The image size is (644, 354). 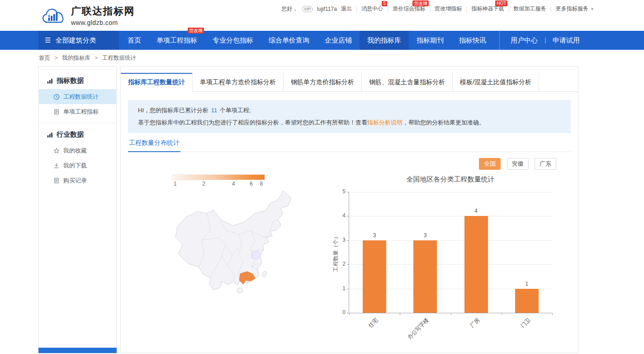 I want to click on all-building-categories-label: 全部建筑分类, so click(x=76, y=41).